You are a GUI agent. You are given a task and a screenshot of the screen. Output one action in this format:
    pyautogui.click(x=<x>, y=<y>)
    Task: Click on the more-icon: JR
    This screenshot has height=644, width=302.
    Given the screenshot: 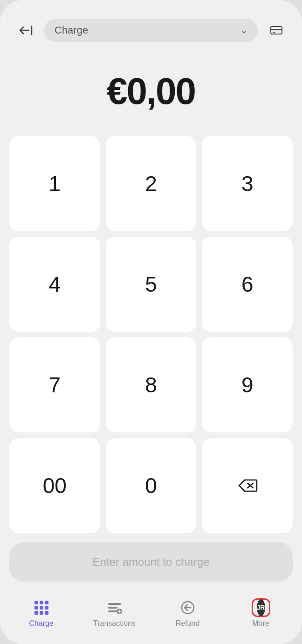 What is the action you would take?
    pyautogui.click(x=261, y=608)
    